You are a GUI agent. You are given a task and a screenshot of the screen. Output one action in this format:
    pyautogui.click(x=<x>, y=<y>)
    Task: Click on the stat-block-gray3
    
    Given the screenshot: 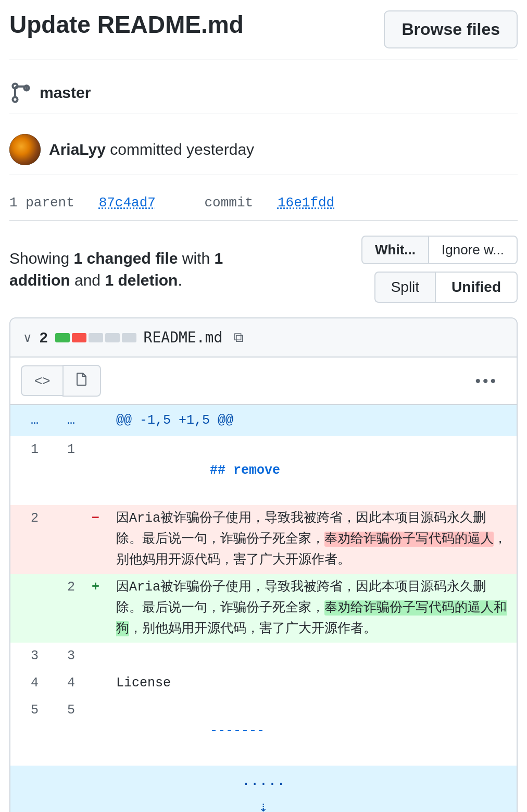 What is the action you would take?
    pyautogui.click(x=129, y=338)
    